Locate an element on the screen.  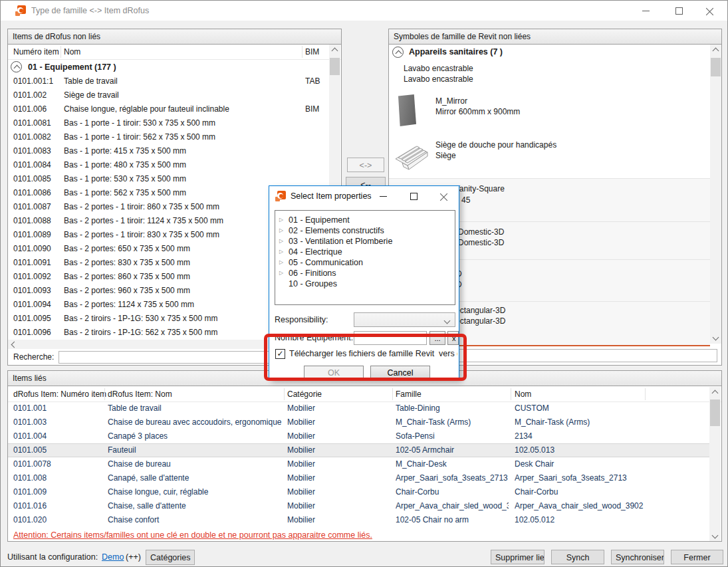
search-label: Recherche: is located at coordinates (33, 357).